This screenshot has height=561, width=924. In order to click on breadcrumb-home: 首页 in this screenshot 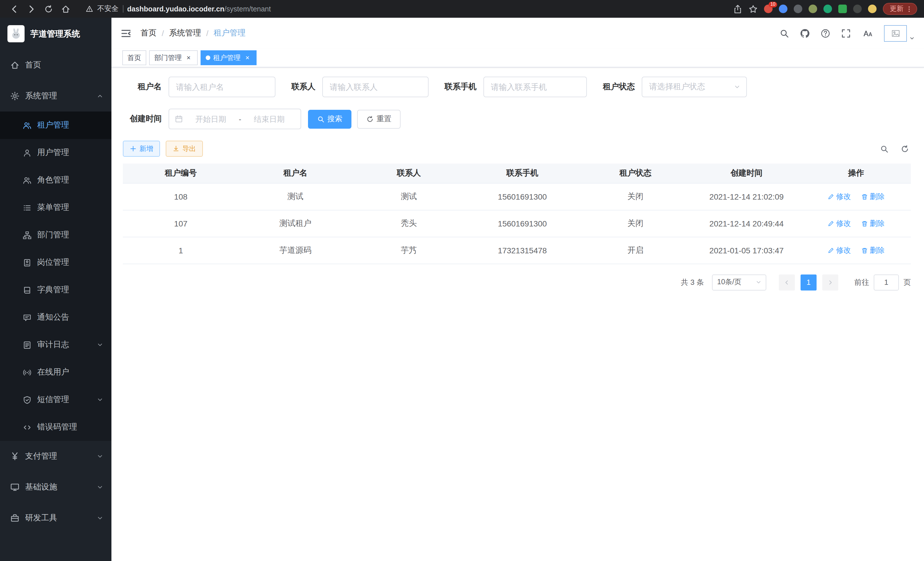, I will do `click(148, 33)`.